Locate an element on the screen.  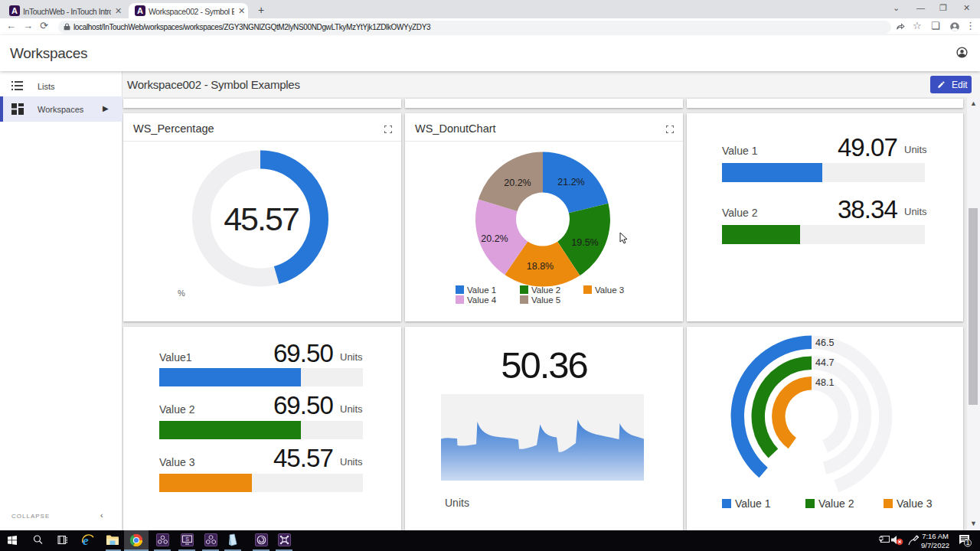
svg-text: 44.7 is located at coordinates (825, 363).